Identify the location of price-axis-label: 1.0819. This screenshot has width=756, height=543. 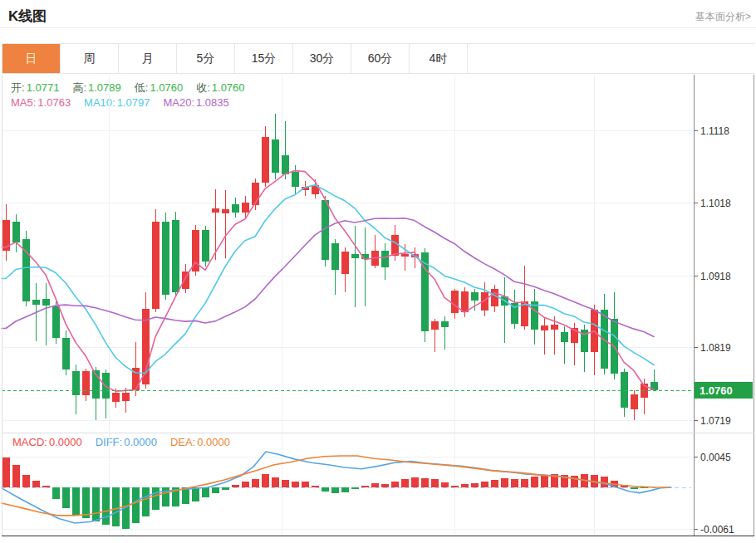
(716, 348).